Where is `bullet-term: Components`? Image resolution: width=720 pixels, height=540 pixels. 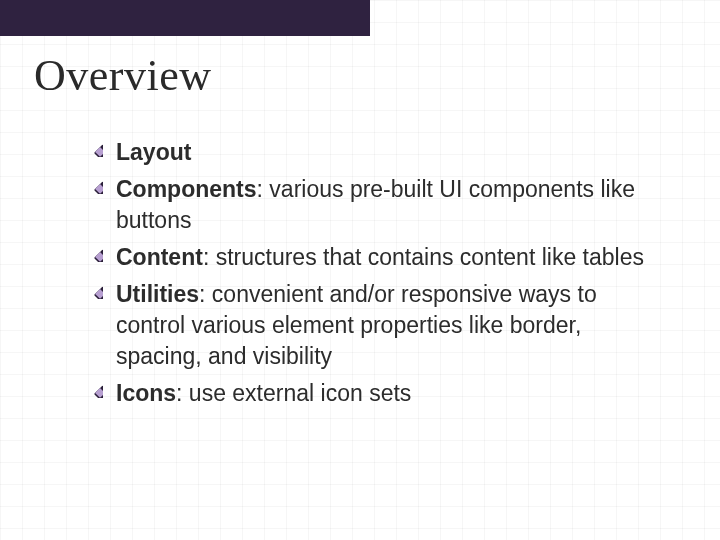 bullet-term: Components is located at coordinates (186, 189).